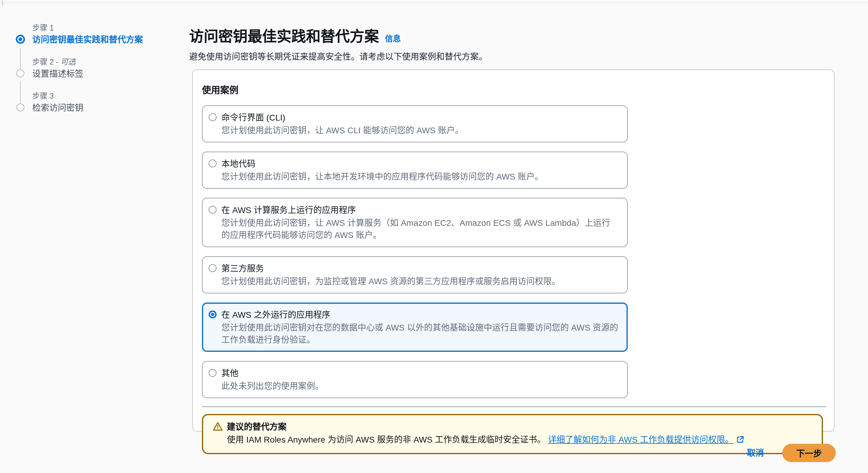 The height and width of the screenshot is (473, 868). Describe the element at coordinates (514, 407) in the screenshot. I see `section-divider` at that location.